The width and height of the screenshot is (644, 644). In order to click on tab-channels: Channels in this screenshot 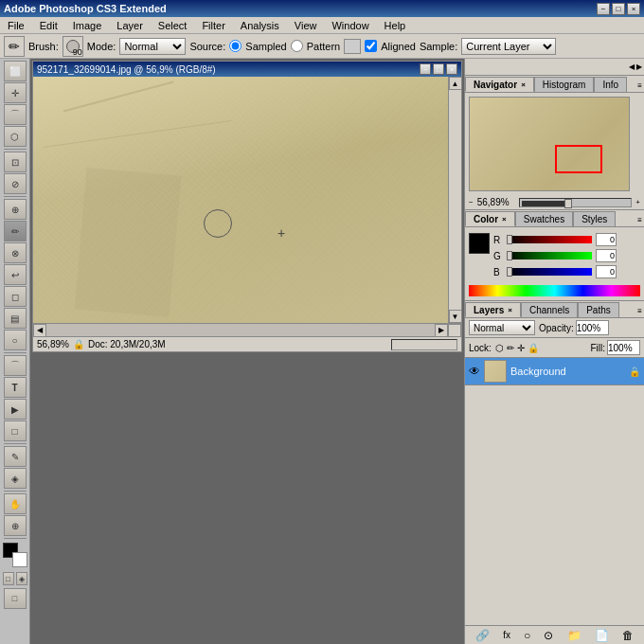, I will do `click(549, 310)`.